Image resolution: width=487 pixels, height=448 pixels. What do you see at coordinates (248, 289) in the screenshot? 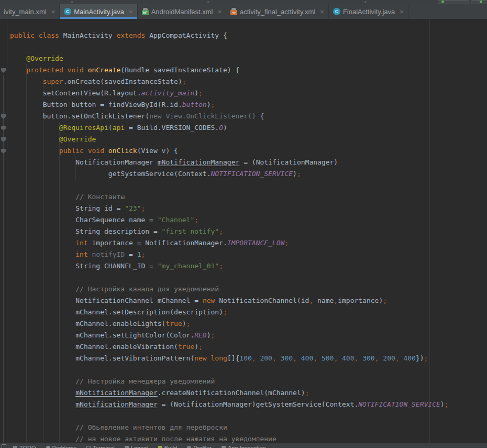
I see `code-line: // Настройка канала для уведомлений` at bounding box center [248, 289].